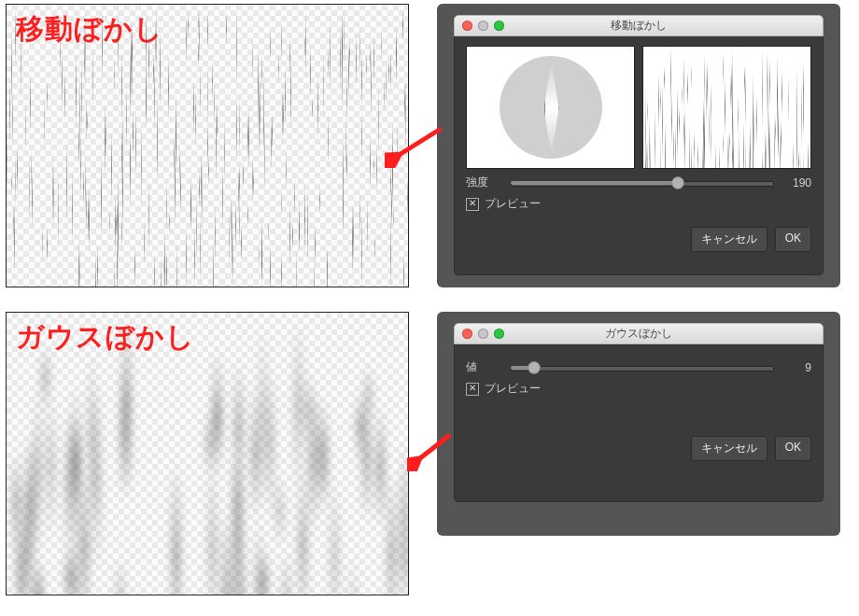 The height and width of the screenshot is (616, 859). Describe the element at coordinates (639, 334) in the screenshot. I see `titlebar: ガウスぼかし` at that location.